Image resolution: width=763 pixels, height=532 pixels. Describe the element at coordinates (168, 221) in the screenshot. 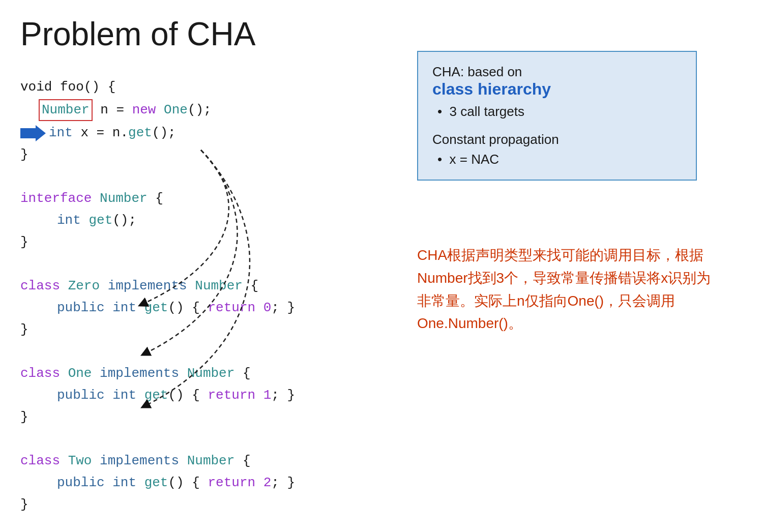

I see `code-interface-2: int get();` at that location.